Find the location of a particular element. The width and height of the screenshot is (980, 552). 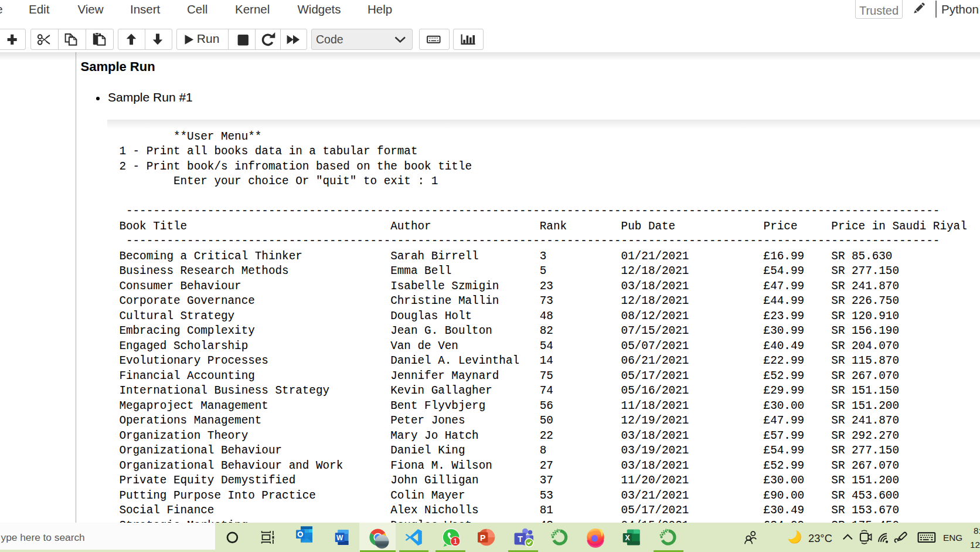

svg-text: W is located at coordinates (340, 538).